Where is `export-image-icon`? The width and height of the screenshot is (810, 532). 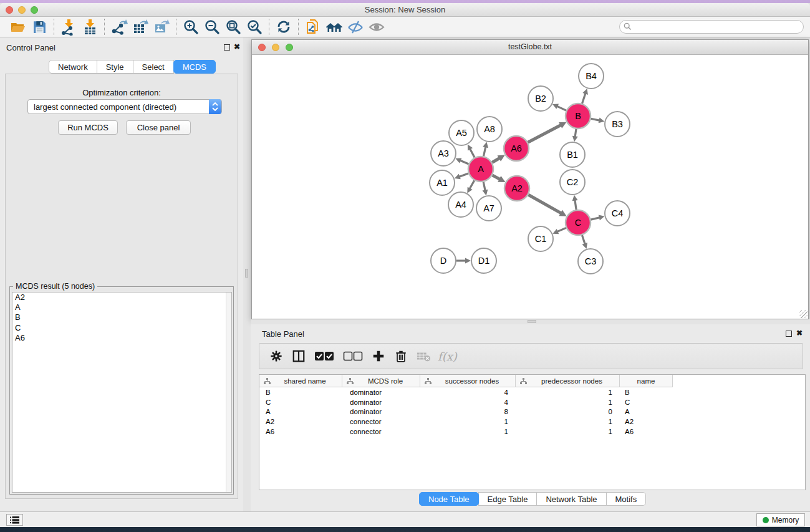 export-image-icon is located at coordinates (162, 27).